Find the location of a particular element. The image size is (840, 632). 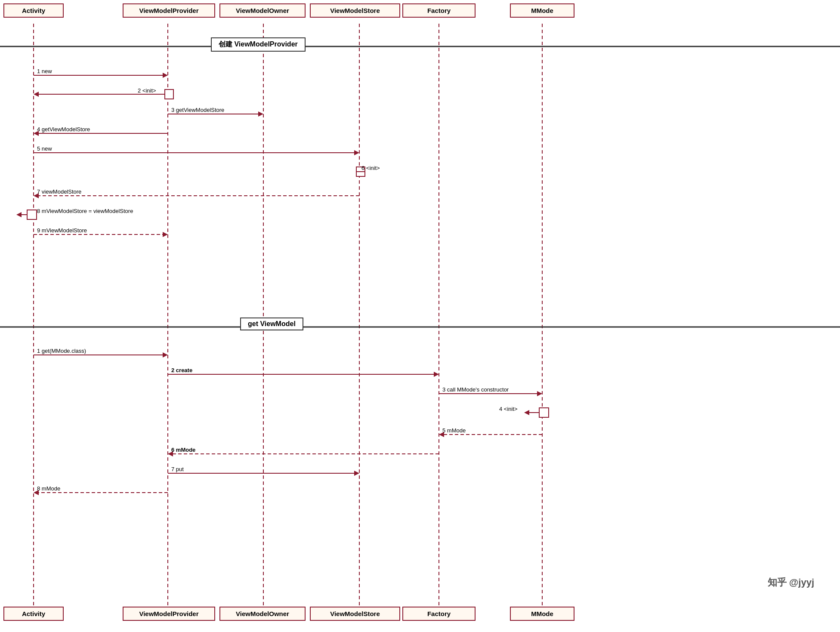

label-b1: 1 get(MMode.class) is located at coordinates (62, 351).